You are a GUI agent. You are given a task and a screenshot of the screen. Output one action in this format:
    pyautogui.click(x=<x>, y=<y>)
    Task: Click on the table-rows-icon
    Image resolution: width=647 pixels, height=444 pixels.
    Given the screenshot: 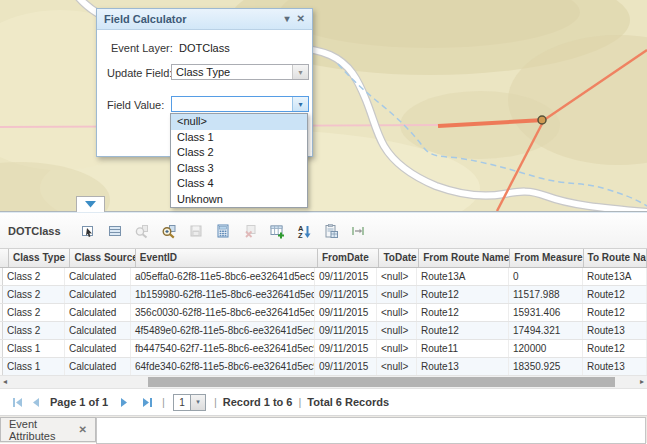 What is the action you would take?
    pyautogui.click(x=115, y=231)
    